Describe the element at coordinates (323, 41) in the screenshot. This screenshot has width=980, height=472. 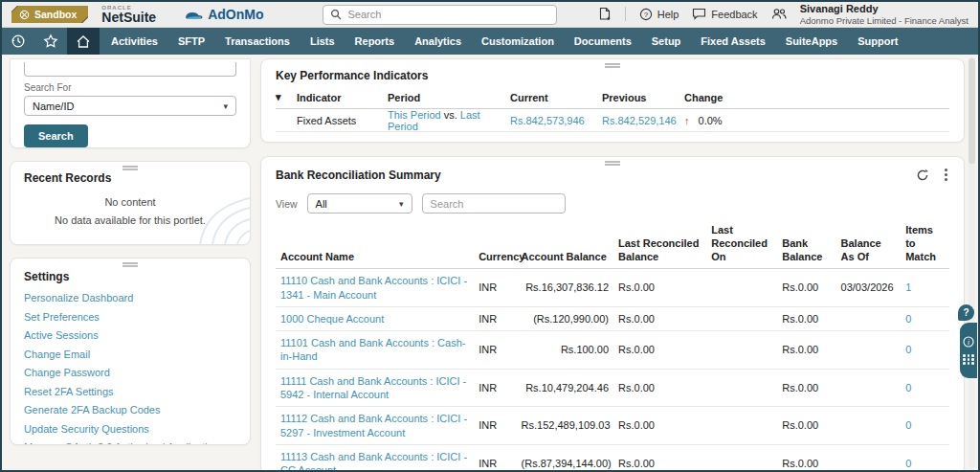
I see `nav-item-lists: Lists` at that location.